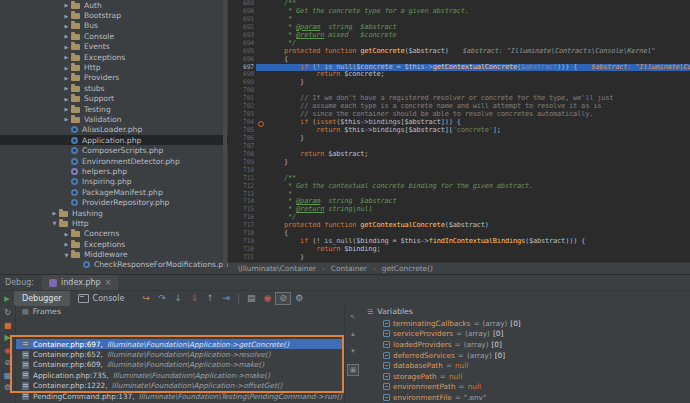  What do you see at coordinates (114, 161) in the screenshot?
I see `tree-item-environmentdetector-php: EnvironmentDetector.php` at bounding box center [114, 161].